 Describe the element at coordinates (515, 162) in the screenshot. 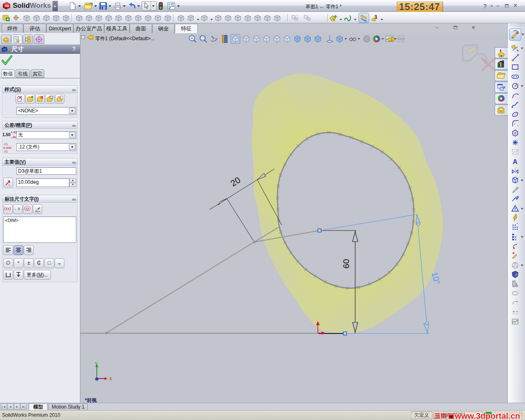

I see `svg-text: A` at that location.